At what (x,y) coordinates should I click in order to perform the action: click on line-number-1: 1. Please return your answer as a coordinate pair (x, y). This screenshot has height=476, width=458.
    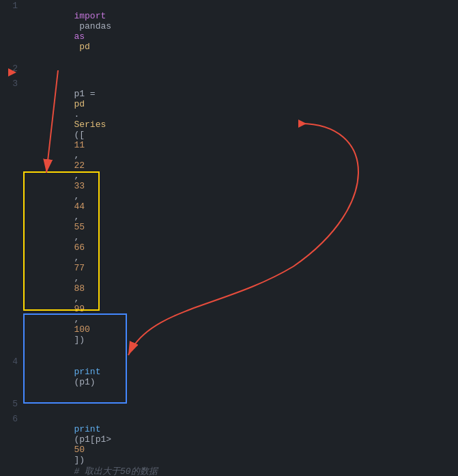
    Looking at the image, I should click on (13, 5).